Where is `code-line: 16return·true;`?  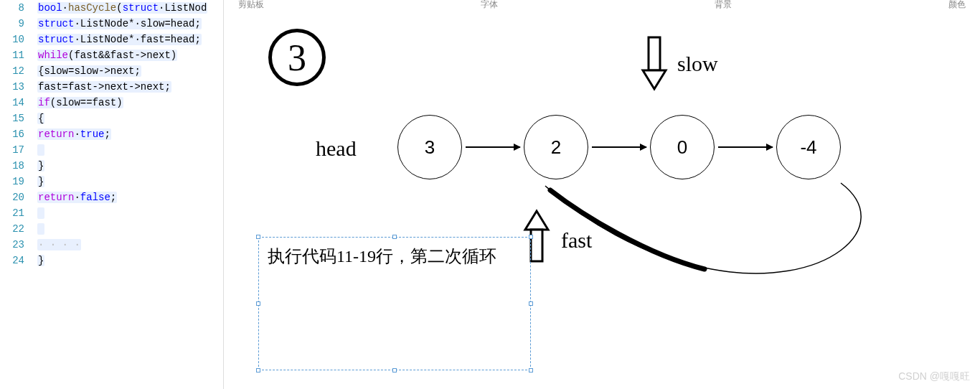 code-line: 16return·true; is located at coordinates (112, 134).